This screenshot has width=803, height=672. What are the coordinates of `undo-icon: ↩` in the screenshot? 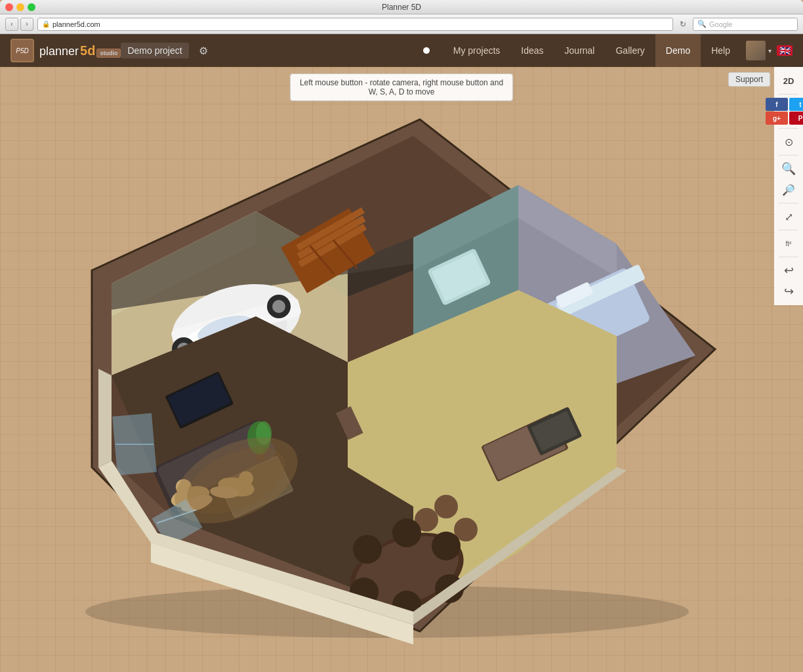 It's located at (789, 270).